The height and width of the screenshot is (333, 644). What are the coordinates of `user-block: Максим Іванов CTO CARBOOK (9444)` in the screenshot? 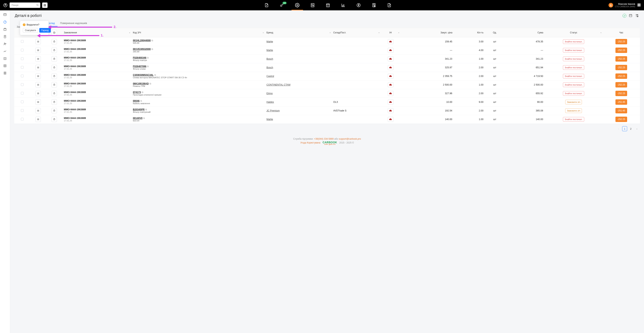 It's located at (622, 5).